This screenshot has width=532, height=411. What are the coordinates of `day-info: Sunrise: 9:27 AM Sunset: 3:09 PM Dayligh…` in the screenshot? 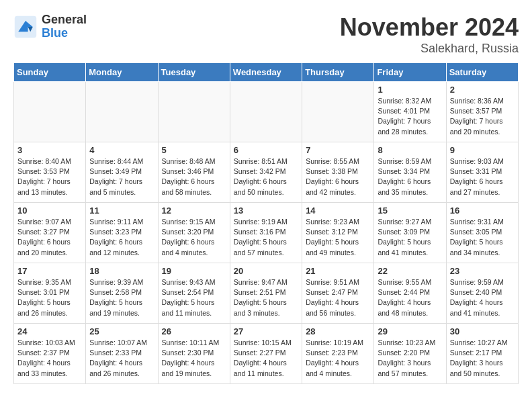 It's located at (410, 238).